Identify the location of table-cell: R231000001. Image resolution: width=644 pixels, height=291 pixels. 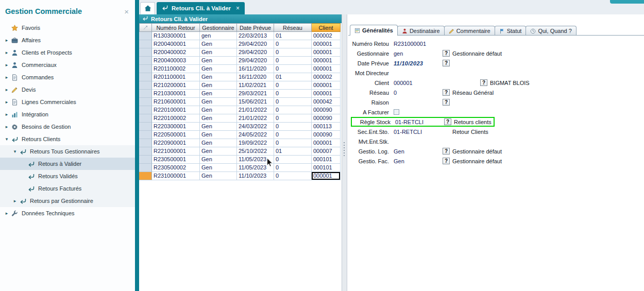
(176, 176).